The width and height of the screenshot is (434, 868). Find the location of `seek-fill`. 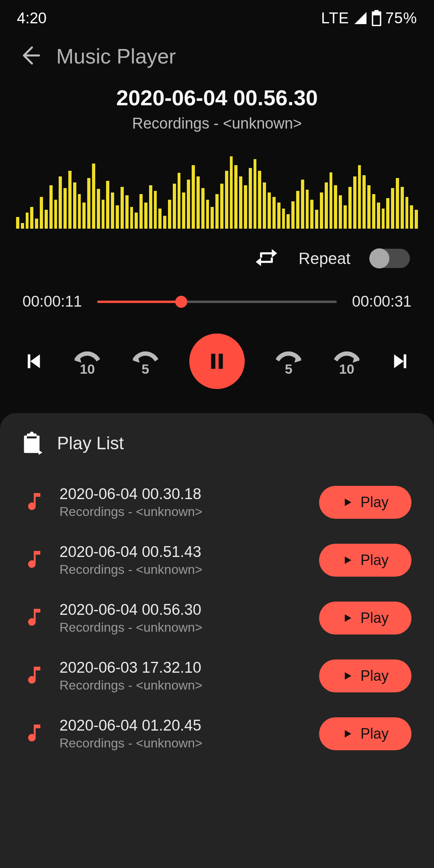

seek-fill is located at coordinates (139, 302).